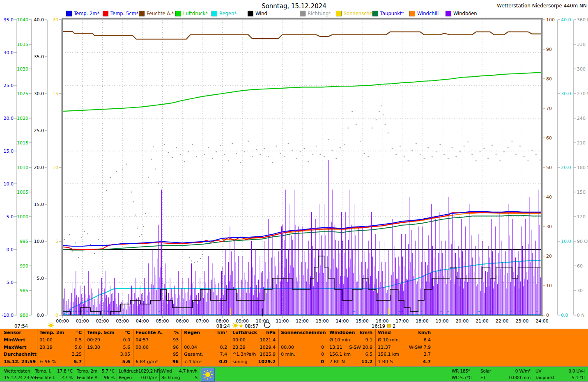 The width and height of the screenshot is (588, 382). Describe the element at coordinates (157, 348) in the screenshot. I see `stats-col-feuchte-a: Feuchte A.%04:579300:0096956.84 g/m³96` at that location.